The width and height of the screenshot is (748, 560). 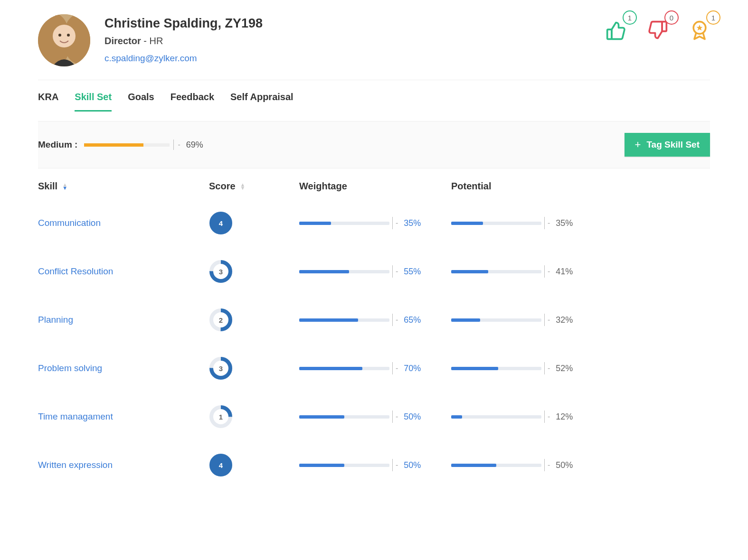 I want to click on th-potential-label: Potential, so click(x=471, y=186).